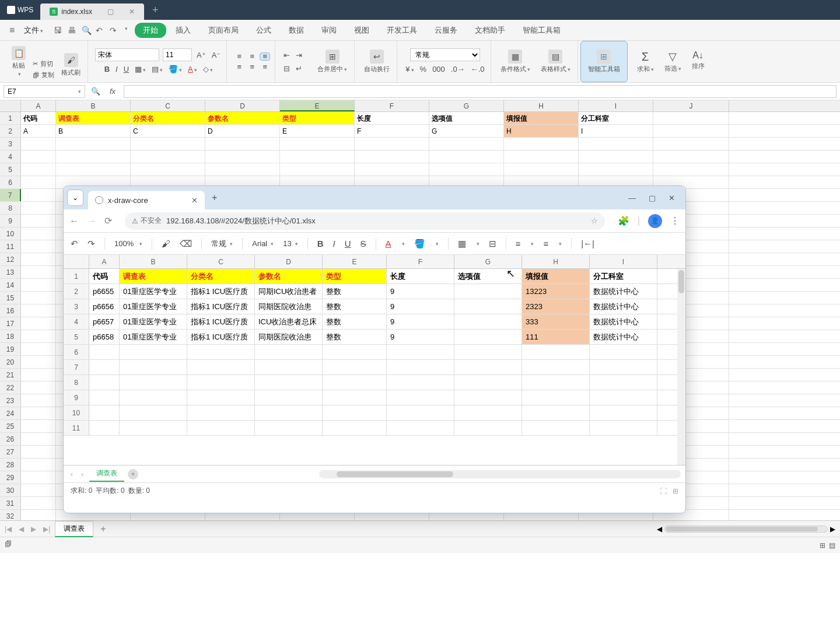 Image resolution: width=840 pixels, height=630 pixels. Describe the element at coordinates (76, 398) in the screenshot. I see `bsheet-row-header: 9` at that location.